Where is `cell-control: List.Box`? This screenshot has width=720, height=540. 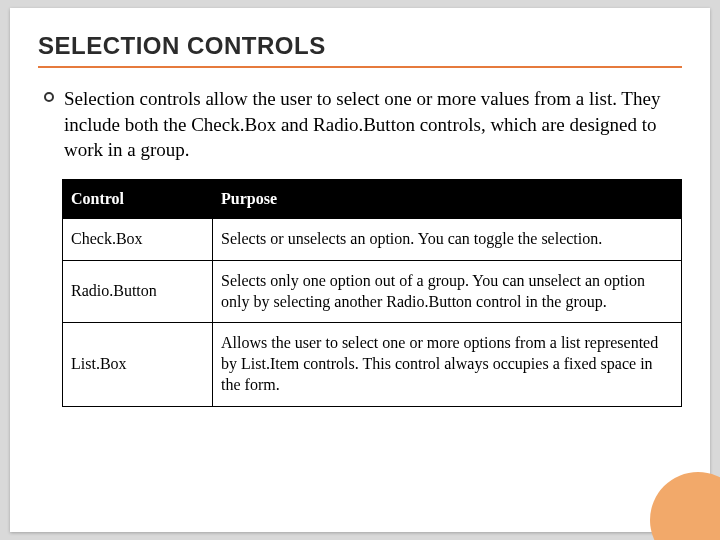
cell-control: List.Box is located at coordinates (138, 364).